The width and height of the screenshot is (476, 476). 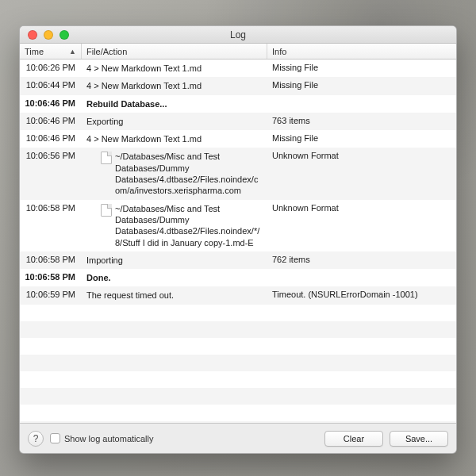 I want to click on checkbox-icon, so click(x=56, y=438).